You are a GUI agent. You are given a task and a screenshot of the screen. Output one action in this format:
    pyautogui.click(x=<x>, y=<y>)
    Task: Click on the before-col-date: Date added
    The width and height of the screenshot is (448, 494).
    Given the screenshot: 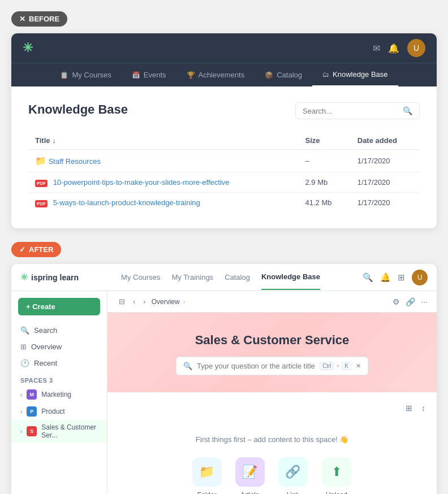 What is the action you would take?
    pyautogui.click(x=385, y=141)
    